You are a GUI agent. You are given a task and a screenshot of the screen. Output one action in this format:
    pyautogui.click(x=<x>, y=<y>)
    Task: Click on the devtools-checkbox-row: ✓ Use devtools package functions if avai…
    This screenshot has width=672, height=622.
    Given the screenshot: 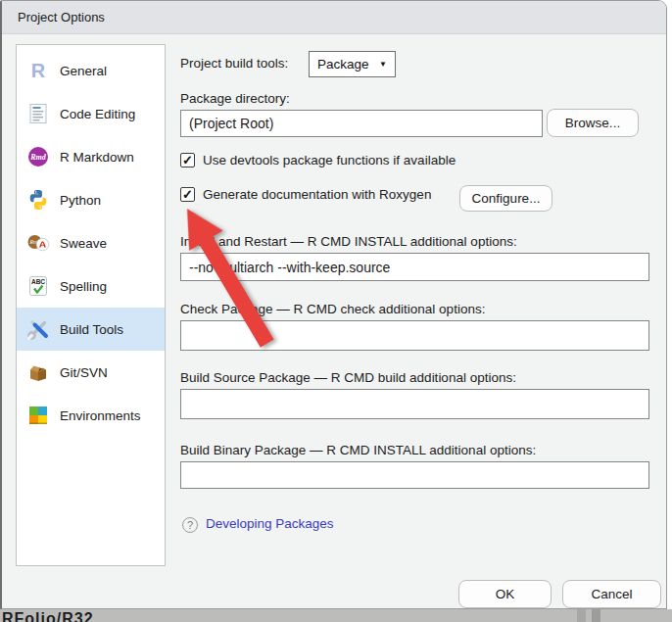 What is the action you would take?
    pyautogui.click(x=317, y=161)
    